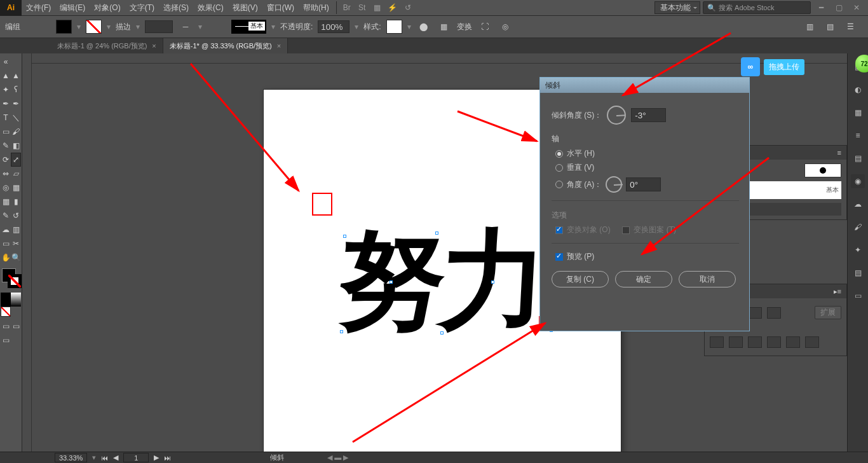  I want to click on line-tool: ＼, so click(16, 118).